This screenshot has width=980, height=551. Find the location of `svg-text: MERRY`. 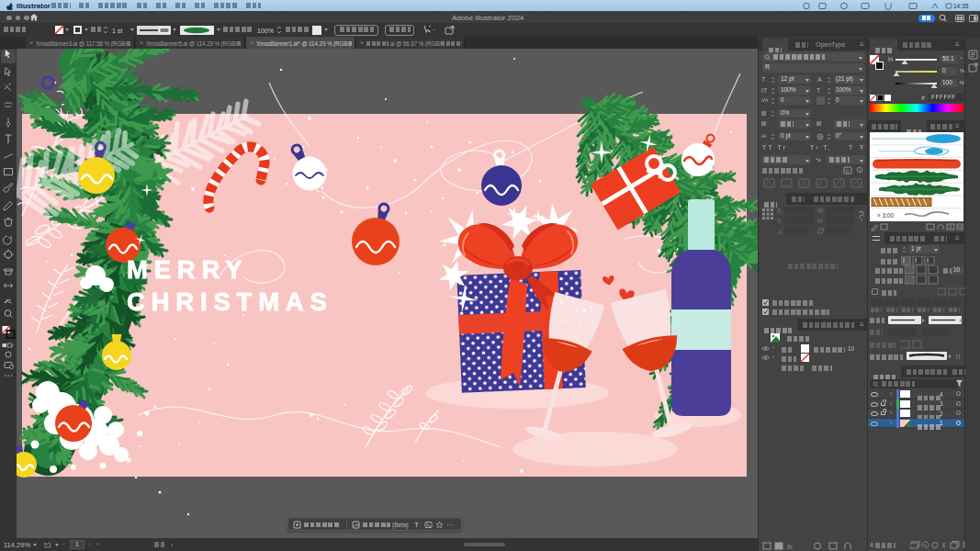

svg-text: MERRY is located at coordinates (187, 270).